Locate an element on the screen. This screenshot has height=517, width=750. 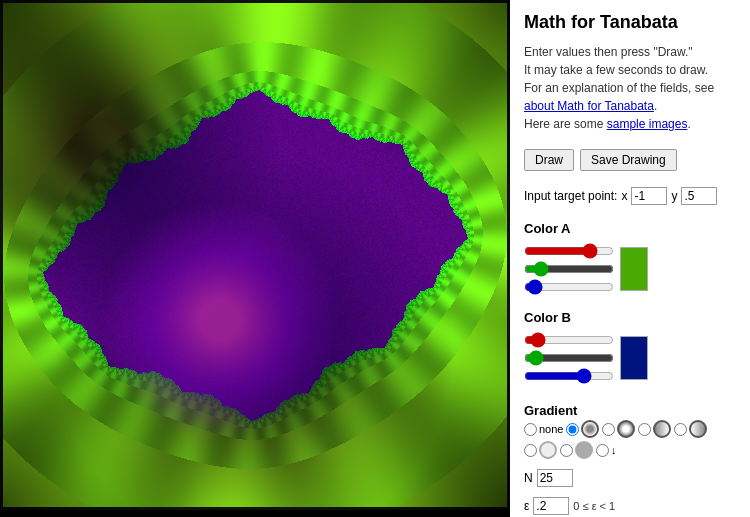
color-a-sliders-col is located at coordinates (569, 269).